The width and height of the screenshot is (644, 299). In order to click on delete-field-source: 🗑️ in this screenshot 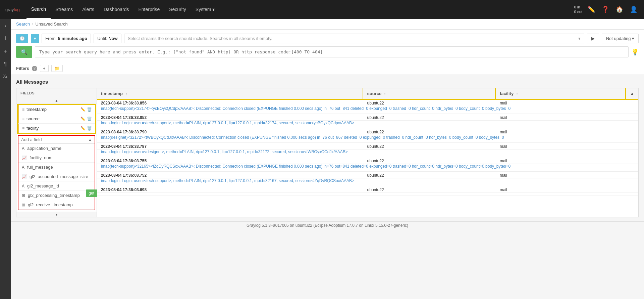, I will do `click(89, 119)`.